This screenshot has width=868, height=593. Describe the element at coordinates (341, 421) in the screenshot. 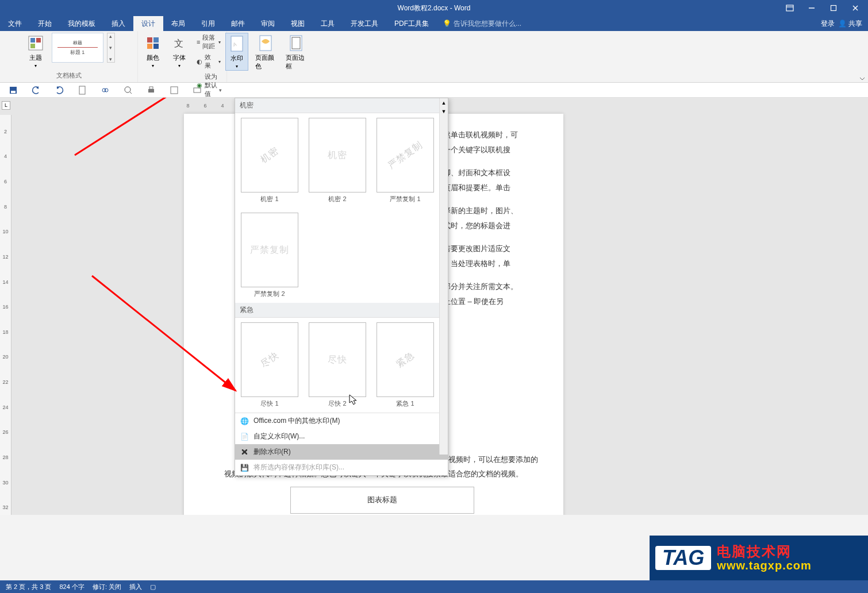

I see `office-watermarks-menu: 🌐 Office.com 中的其他水印(M) ▸` at that location.